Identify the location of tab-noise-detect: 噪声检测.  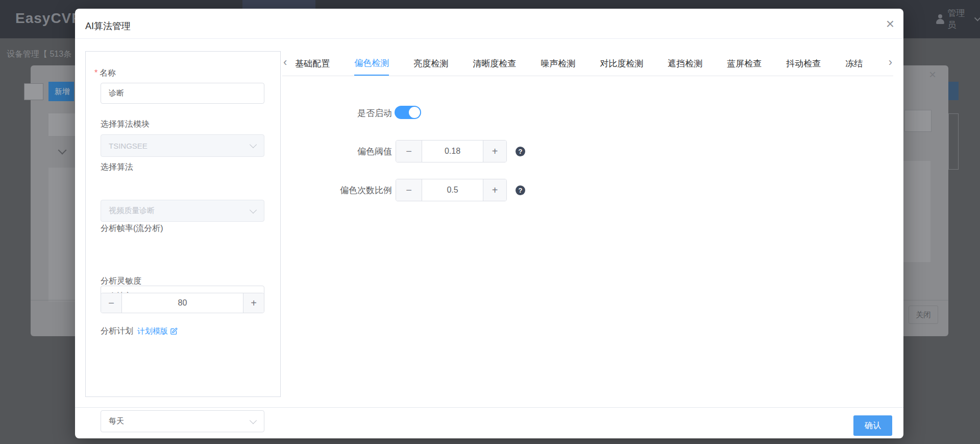
(558, 63).